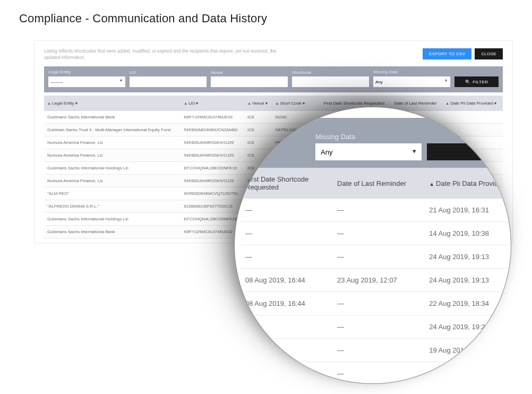 The image size is (532, 394). What do you see at coordinates (212, 130) in the screenshot?
I see `cell-lei: 549300ABZ4MMJCN2AM80` at bounding box center [212, 130].